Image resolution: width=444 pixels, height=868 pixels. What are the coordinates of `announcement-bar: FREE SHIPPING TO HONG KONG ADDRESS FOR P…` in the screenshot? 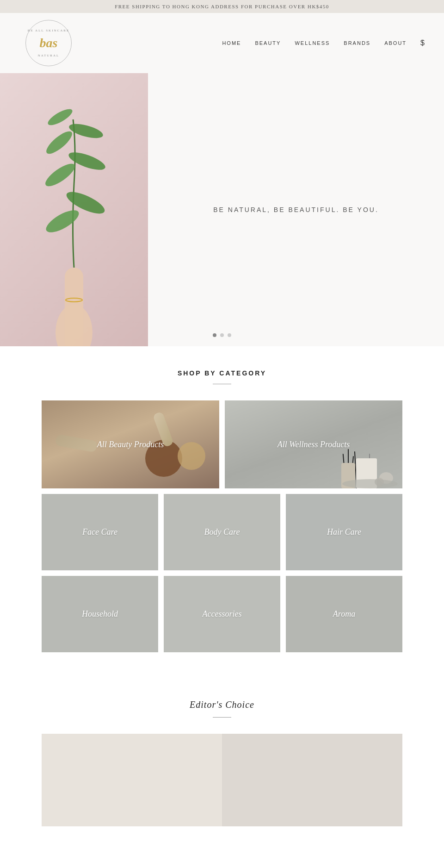 It's located at (222, 6).